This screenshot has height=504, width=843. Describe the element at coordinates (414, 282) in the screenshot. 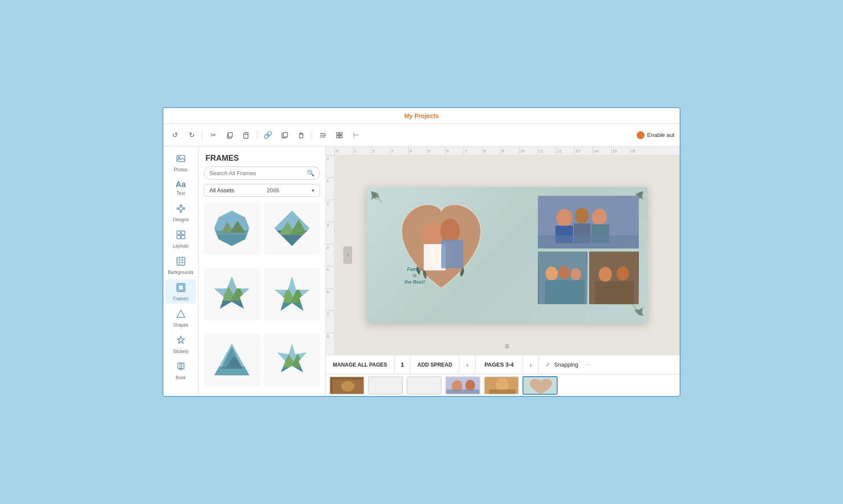

I see `canvas-text-line3: the Best!` at that location.